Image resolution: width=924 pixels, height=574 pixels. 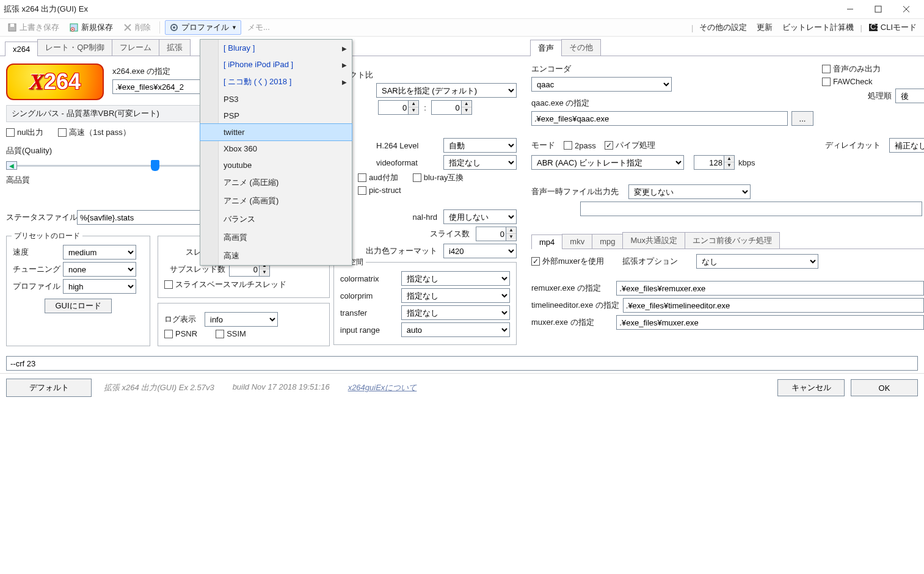 What do you see at coordinates (136, 48) in the screenshot?
I see `tab-frame: フレーム` at bounding box center [136, 48].